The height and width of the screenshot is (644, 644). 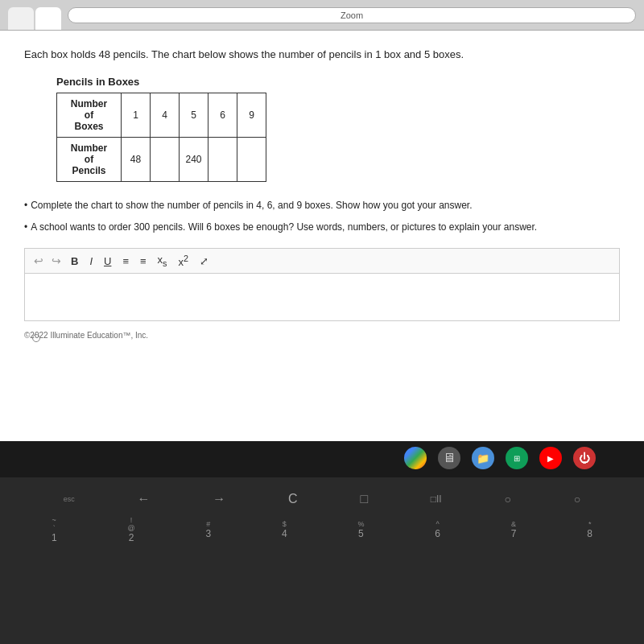 What do you see at coordinates (194, 114) in the screenshot?
I see `boxes-val-3: 5` at bounding box center [194, 114].